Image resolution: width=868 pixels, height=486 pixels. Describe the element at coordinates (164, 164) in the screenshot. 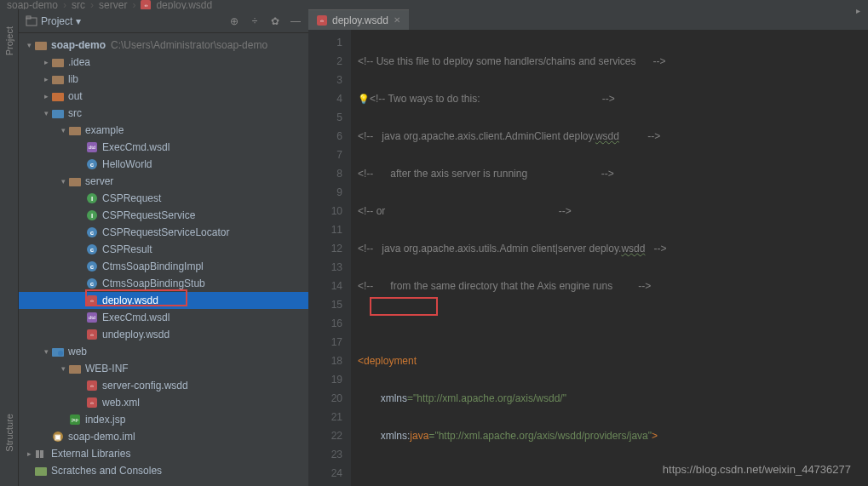

I see `tree-hello: cHelloWorld` at that location.